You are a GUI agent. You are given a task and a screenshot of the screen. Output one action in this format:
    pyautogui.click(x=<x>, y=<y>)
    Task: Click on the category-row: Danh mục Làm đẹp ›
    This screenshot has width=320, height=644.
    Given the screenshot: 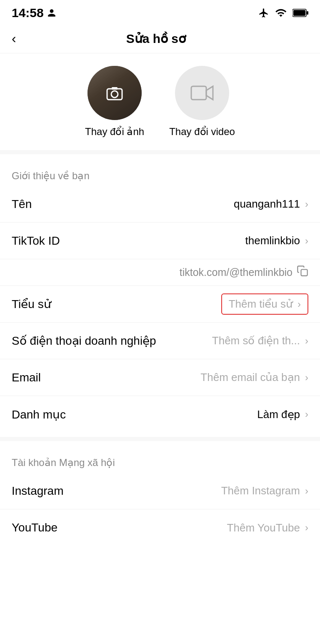 What is the action you would take?
    pyautogui.click(x=160, y=414)
    